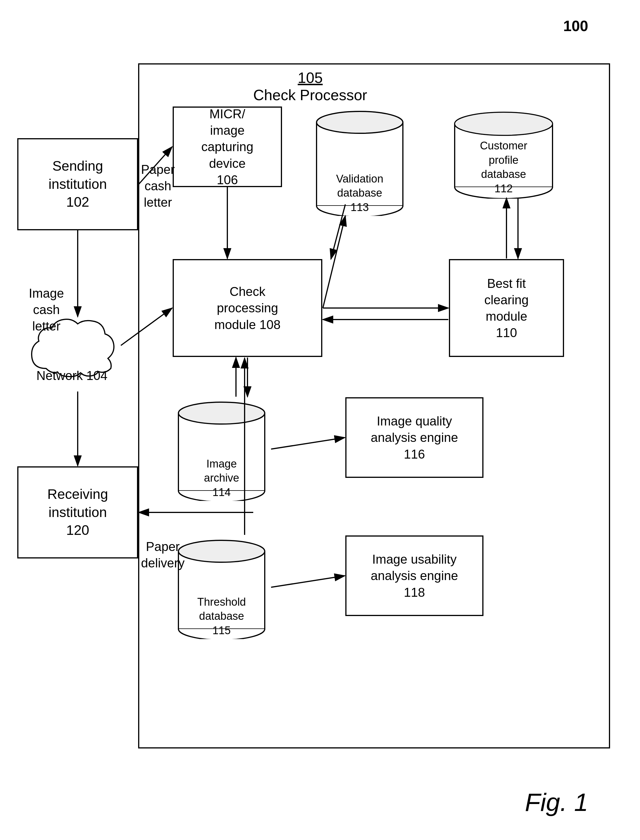 The width and height of the screenshot is (640, 840). Describe the element at coordinates (248, 308) in the screenshot. I see `check-processing-label: Check processing module 108` at that location.